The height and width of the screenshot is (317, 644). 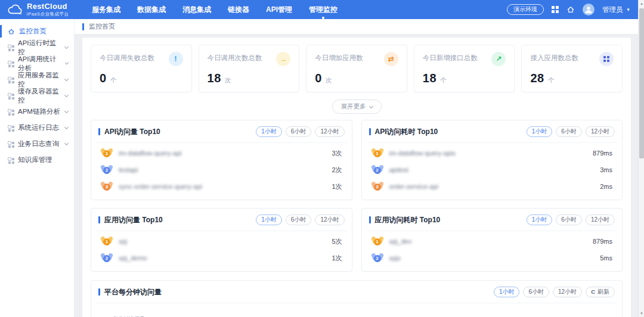 I want to click on api-name-redacted: im-dataflow-query-apis, so click(x=422, y=153).